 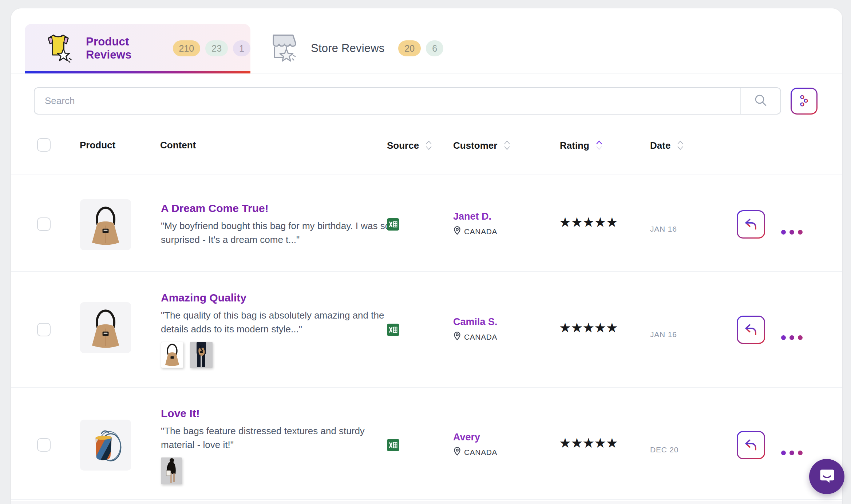 What do you see at coordinates (277, 224) in the screenshot?
I see `review-content-cell: A Dream Come True! "My boyfriend bought …` at bounding box center [277, 224].